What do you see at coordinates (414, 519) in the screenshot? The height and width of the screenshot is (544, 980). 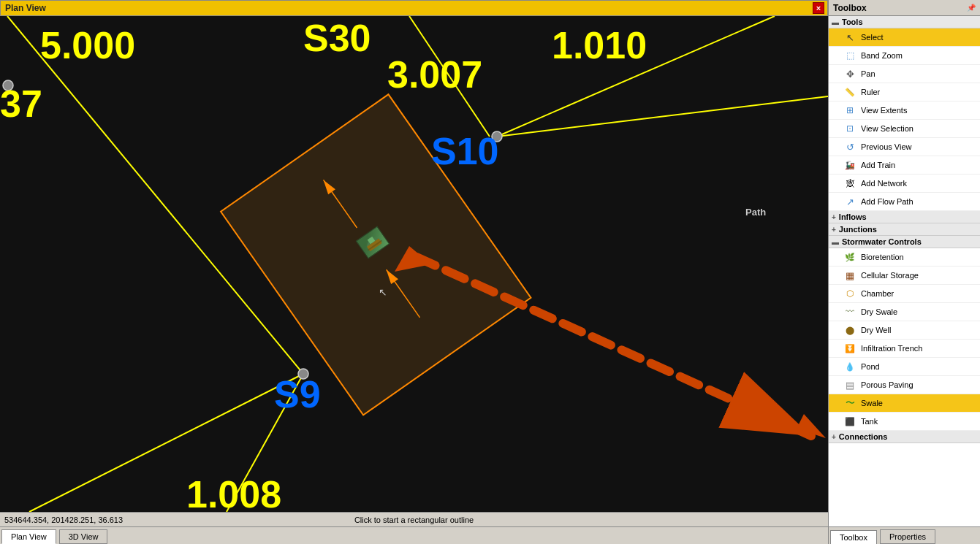 I see `status-bar: 534644.354, 201428.251, 36.613 Click to …` at bounding box center [414, 519].